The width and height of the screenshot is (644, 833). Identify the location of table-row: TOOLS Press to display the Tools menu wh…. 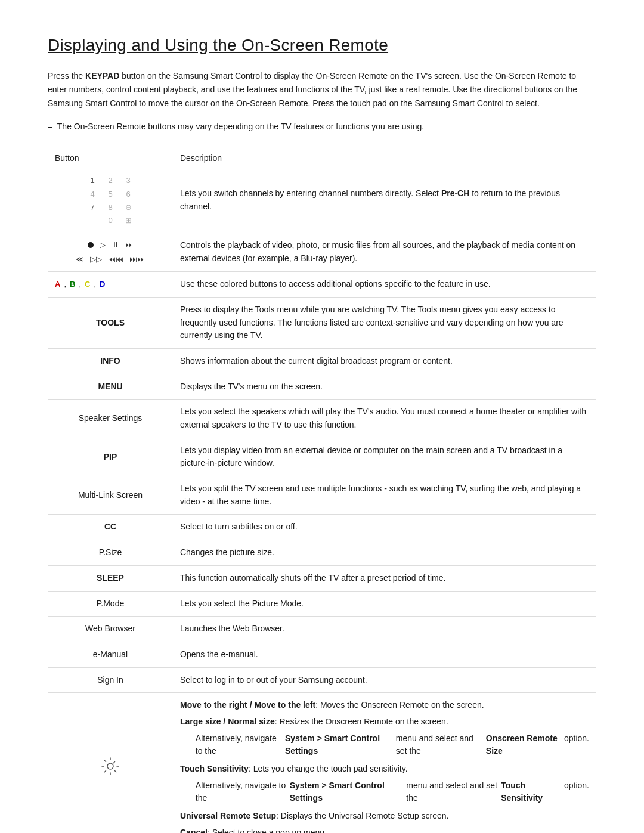
(322, 323).